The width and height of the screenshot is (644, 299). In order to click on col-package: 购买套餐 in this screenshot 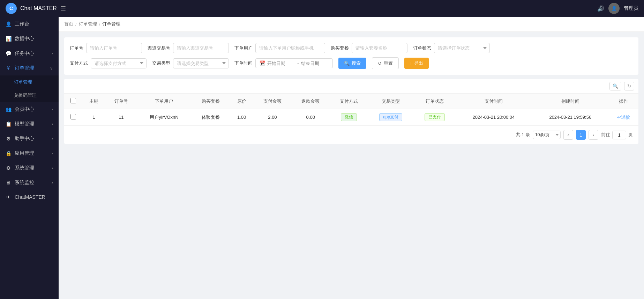, I will do `click(211, 101)`.